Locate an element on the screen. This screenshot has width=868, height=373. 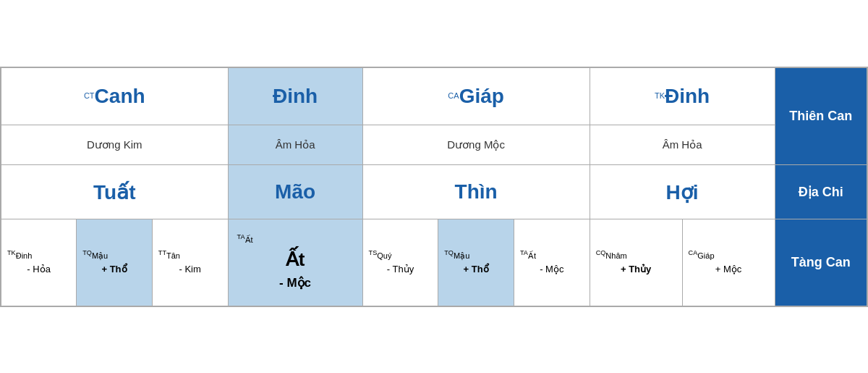
col3-diachi: Thìn is located at coordinates (476, 193).